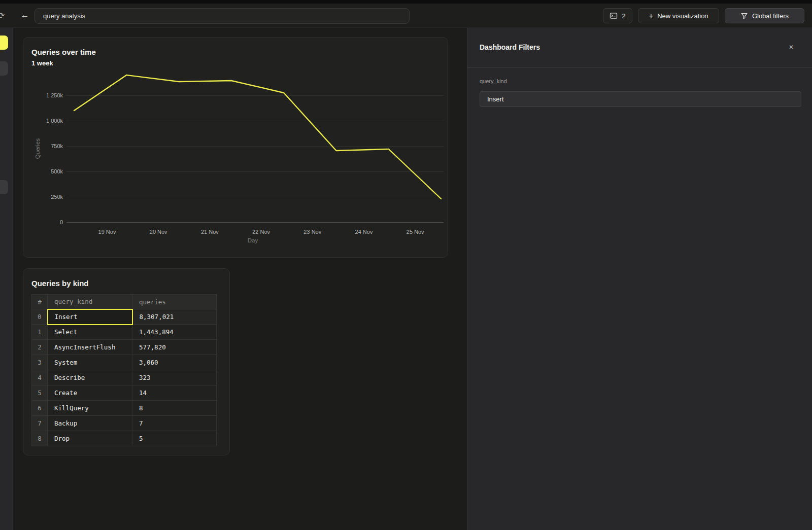 This screenshot has width=812, height=530. What do you see at coordinates (55, 95) in the screenshot?
I see `y-tick-label: 1 250k` at bounding box center [55, 95].